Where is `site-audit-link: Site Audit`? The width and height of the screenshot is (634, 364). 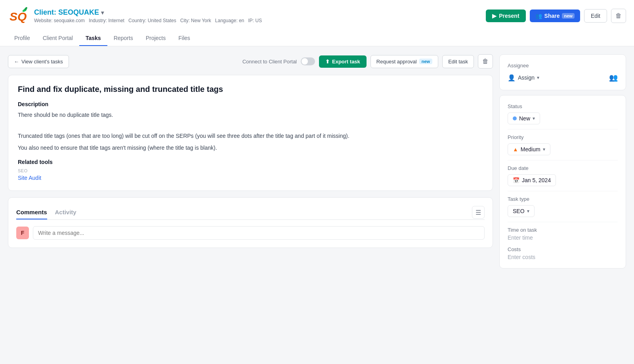
site-audit-link: Site Audit is located at coordinates (29, 178).